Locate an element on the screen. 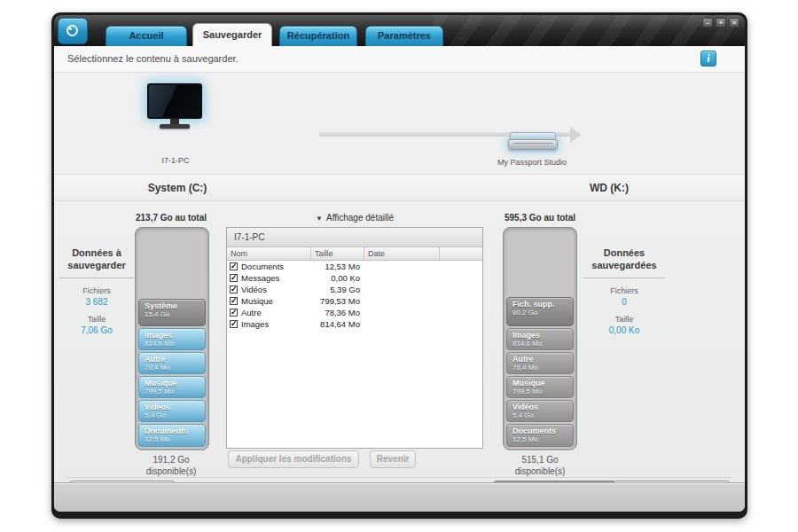  table-row: ✓ Images 814,64 Mo is located at coordinates (355, 325).